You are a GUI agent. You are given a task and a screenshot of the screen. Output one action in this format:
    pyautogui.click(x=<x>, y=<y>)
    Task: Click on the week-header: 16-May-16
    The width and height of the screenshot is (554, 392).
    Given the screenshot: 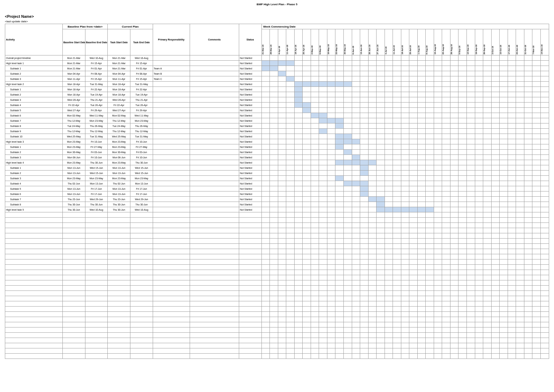 What is the action you would take?
    pyautogui.click(x=331, y=43)
    